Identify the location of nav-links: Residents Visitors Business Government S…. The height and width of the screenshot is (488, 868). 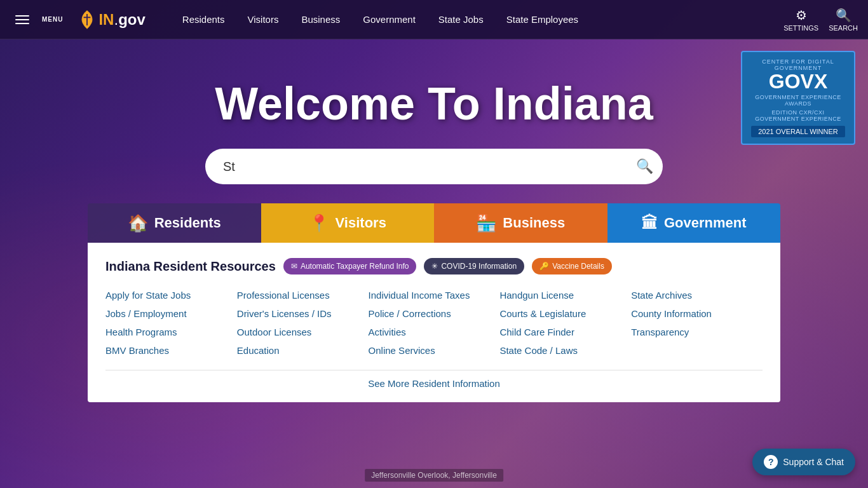
(477, 20).